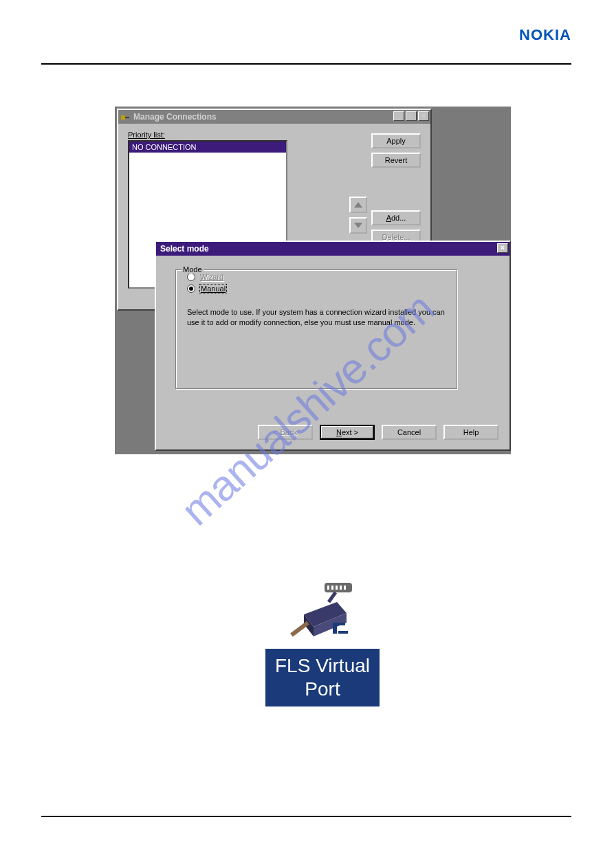 The width and height of the screenshot is (614, 868). What do you see at coordinates (274, 117) in the screenshot?
I see `manage-connections-titlebar: Manage Connections _ □ ×` at bounding box center [274, 117].